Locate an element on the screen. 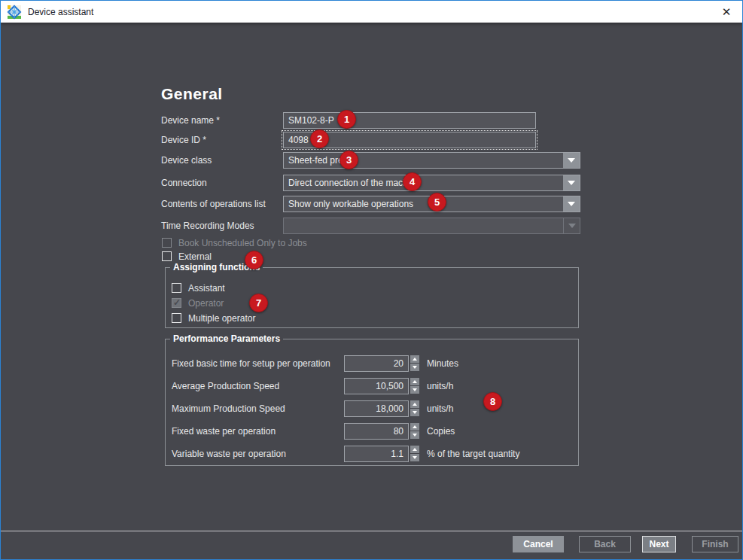 Image resolution: width=743 pixels, height=560 pixels. book-unscheduled-row: Book Unscheduled Only to Jobs is located at coordinates (235, 242).